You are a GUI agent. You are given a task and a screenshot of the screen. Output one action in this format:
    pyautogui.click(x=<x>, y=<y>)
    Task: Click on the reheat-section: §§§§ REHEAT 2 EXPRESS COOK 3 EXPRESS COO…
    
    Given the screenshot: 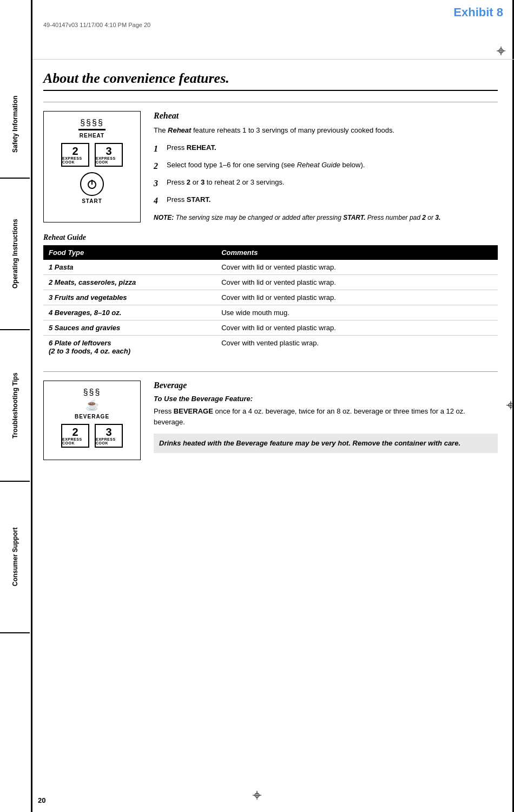 What is the action you would take?
    pyautogui.click(x=271, y=167)
    